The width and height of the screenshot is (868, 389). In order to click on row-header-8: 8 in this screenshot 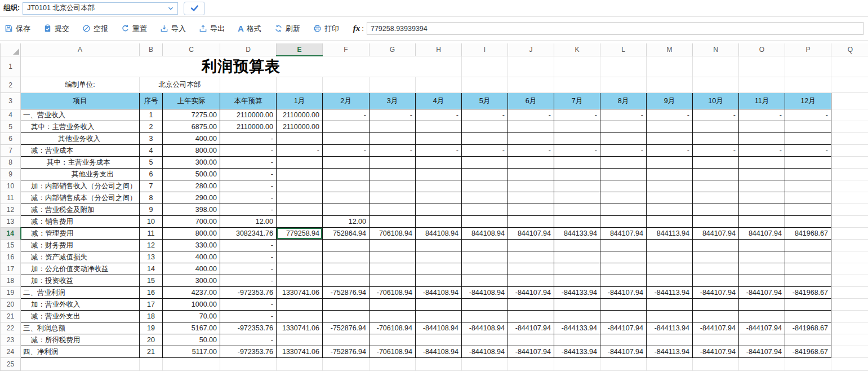, I will do `click(11, 162)`.